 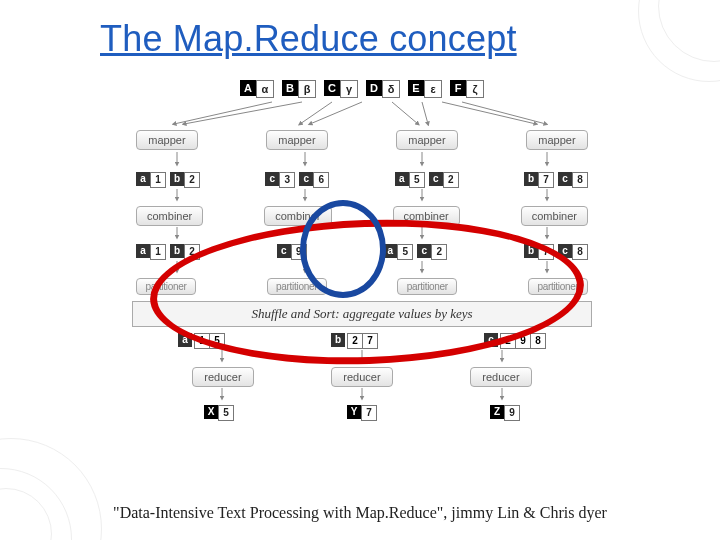 What do you see at coordinates (556, 252) in the screenshot?
I see `comb-out: b7 c8` at bounding box center [556, 252].